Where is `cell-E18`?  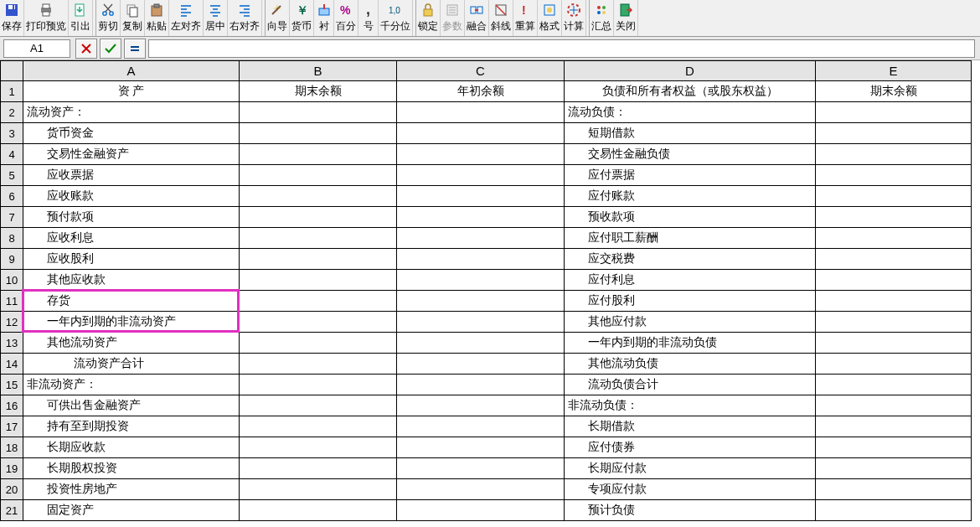
cell-E18 is located at coordinates (894, 447).